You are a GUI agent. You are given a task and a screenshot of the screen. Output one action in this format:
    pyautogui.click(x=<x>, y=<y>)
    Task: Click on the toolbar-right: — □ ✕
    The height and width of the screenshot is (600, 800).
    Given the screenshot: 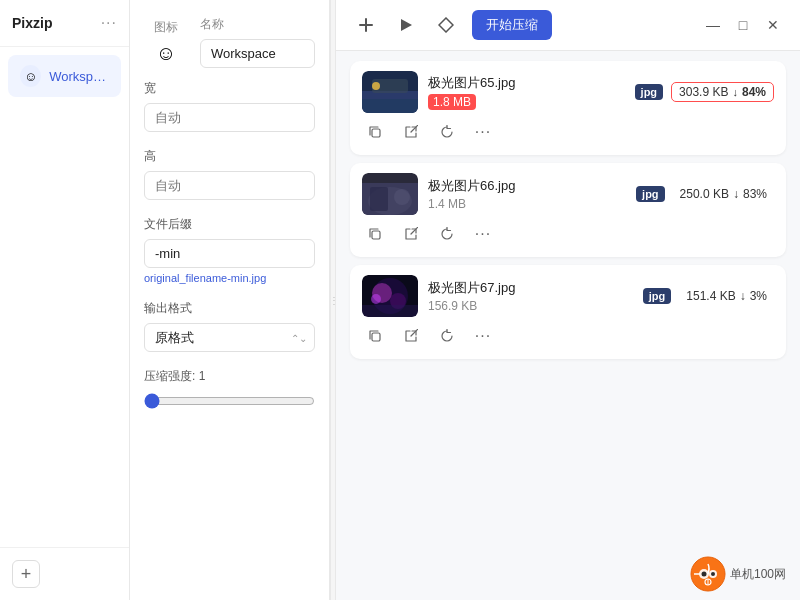 What is the action you would take?
    pyautogui.click(x=743, y=25)
    